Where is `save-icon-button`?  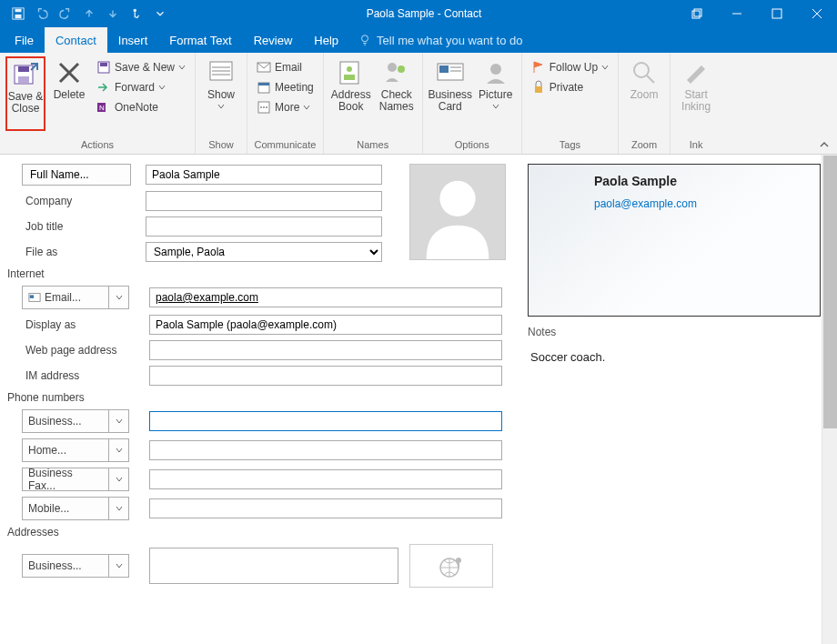
save-icon-button is located at coordinates (18, 14).